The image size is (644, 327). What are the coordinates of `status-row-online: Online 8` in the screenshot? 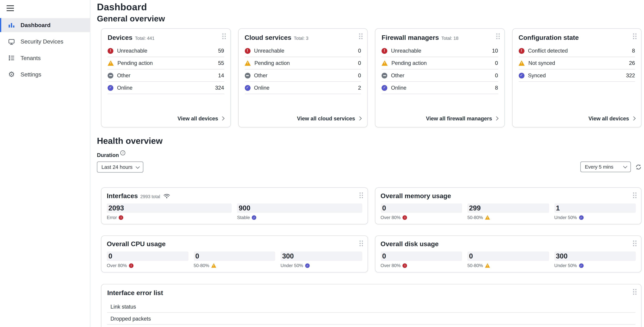 It's located at (440, 88).